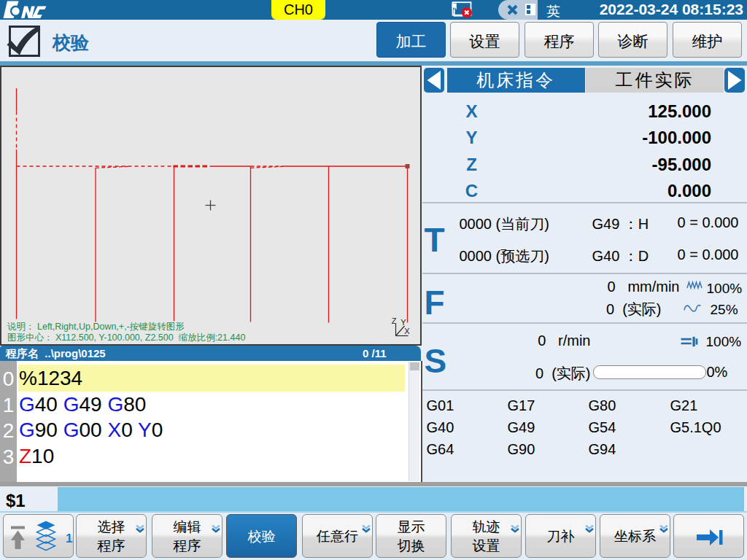 The height and width of the screenshot is (560, 747). I want to click on svg-text: Y, so click(403, 322).